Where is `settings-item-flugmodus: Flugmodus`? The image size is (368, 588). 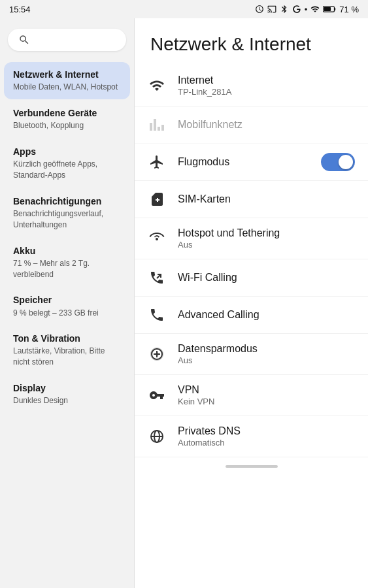 settings-item-flugmodus: Flugmodus is located at coordinates (251, 162).